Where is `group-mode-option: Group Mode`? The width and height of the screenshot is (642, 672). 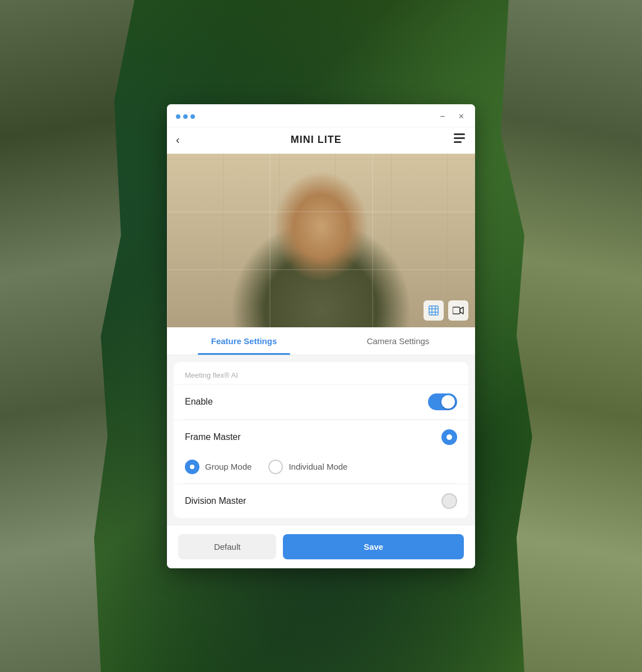 group-mode-option: Group Mode is located at coordinates (218, 467).